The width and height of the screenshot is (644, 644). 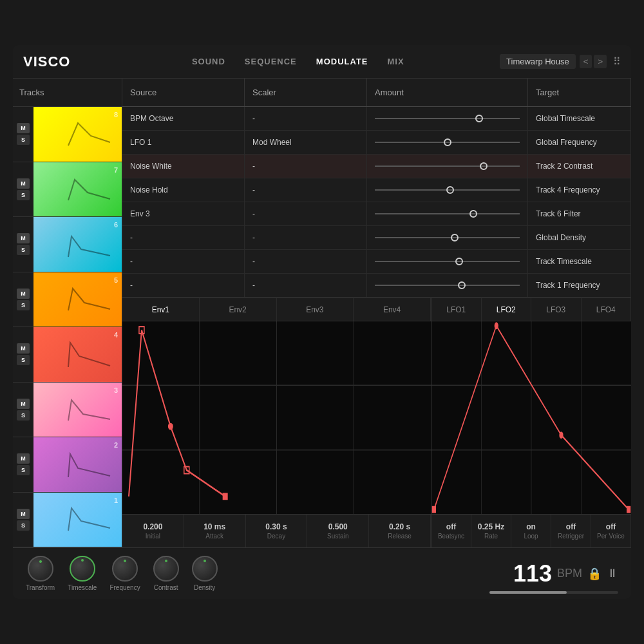 I want to click on lfo-param-pervoice: off Per Voice, so click(x=611, y=531).